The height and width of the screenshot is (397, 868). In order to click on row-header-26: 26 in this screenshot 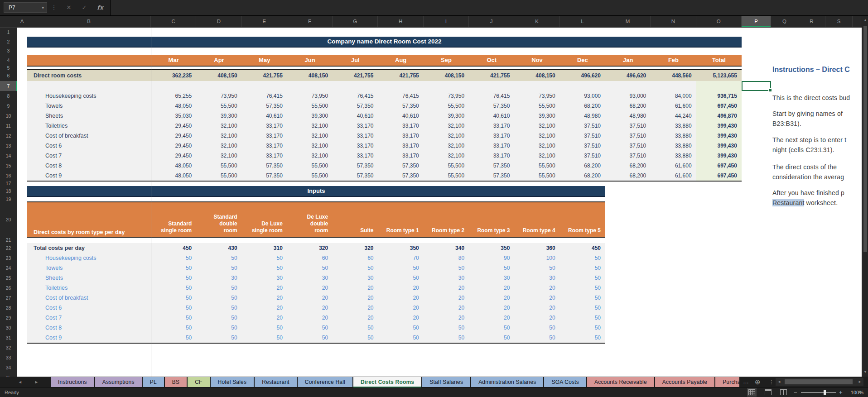, I will do `click(8, 288)`.